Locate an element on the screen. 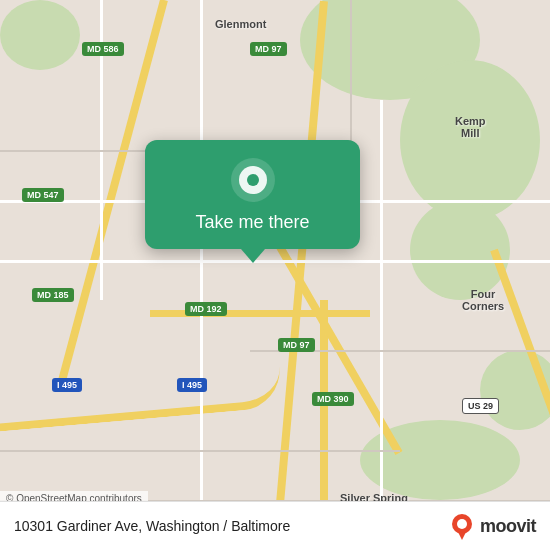  road-v1 is located at coordinates (202, 275).